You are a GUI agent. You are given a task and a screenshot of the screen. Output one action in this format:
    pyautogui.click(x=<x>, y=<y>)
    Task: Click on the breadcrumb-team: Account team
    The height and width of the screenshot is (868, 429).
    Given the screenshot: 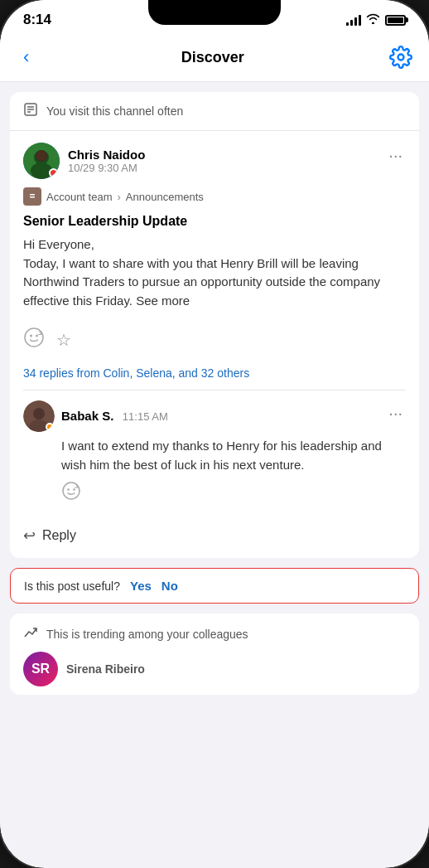 What is the action you would take?
    pyautogui.click(x=80, y=197)
    